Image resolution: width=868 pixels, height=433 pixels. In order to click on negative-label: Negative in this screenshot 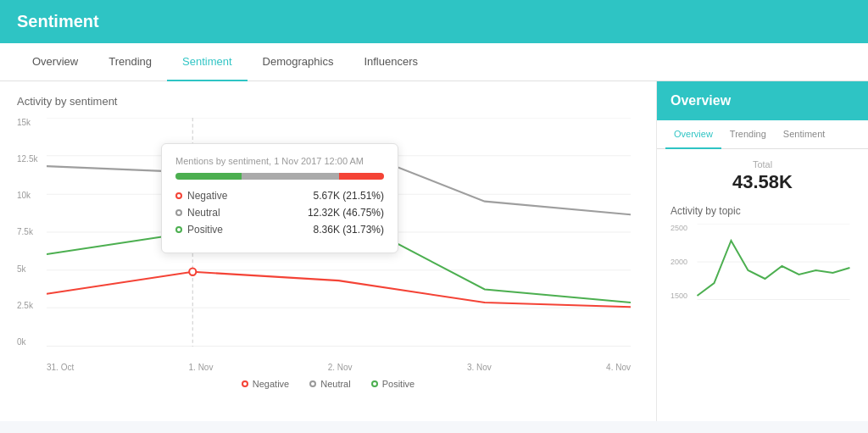, I will do `click(207, 196)`.